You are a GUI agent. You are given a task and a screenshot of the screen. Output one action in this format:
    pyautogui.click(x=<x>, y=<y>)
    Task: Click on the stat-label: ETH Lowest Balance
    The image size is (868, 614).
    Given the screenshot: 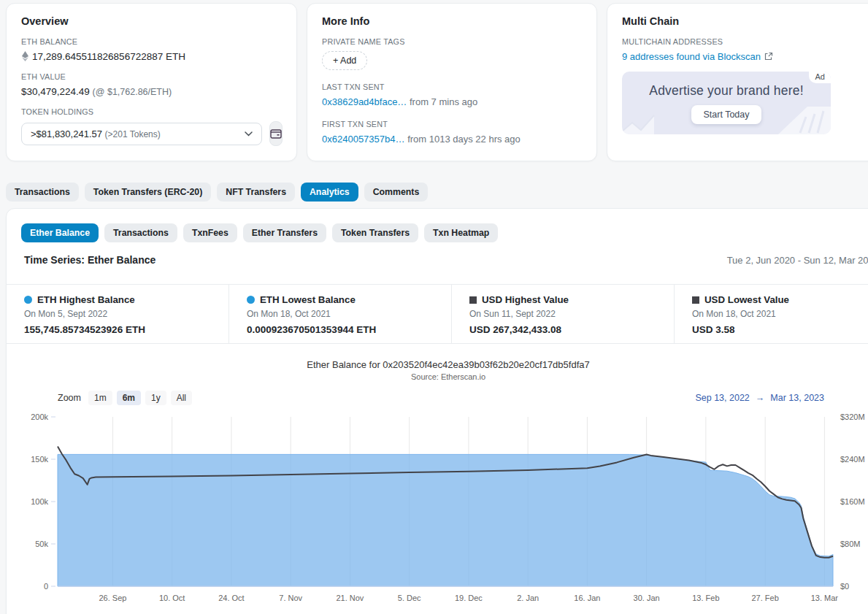 What is the action you would take?
    pyautogui.click(x=308, y=299)
    